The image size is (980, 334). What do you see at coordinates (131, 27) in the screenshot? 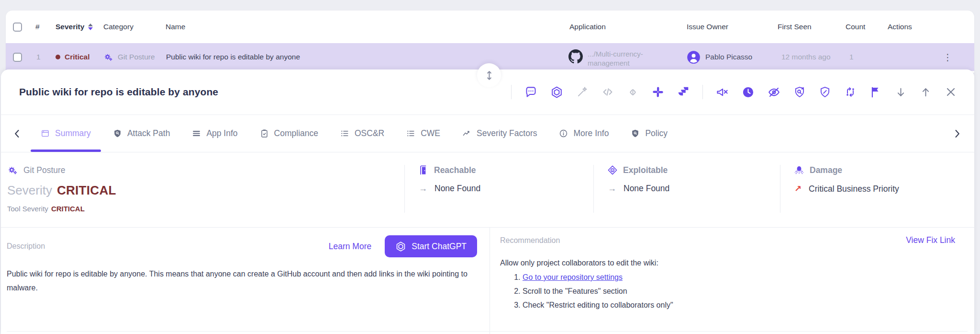
I see `col-header-category: Category` at bounding box center [131, 27].